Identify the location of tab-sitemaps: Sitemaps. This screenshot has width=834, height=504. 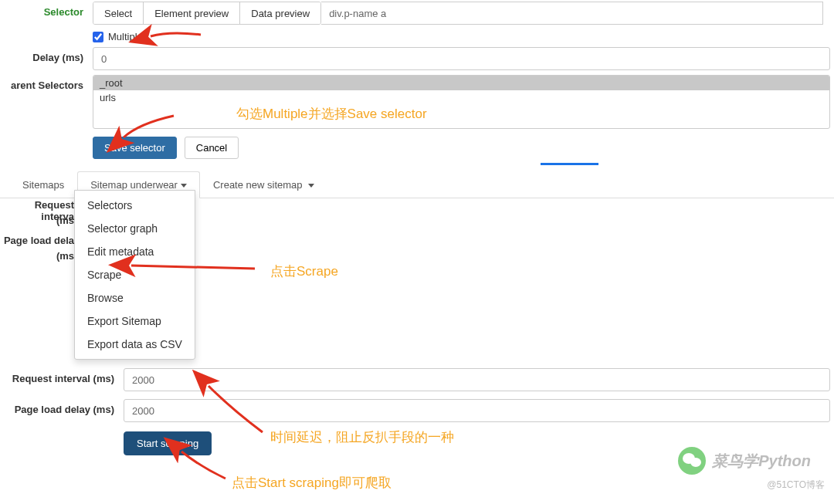
(43, 184).